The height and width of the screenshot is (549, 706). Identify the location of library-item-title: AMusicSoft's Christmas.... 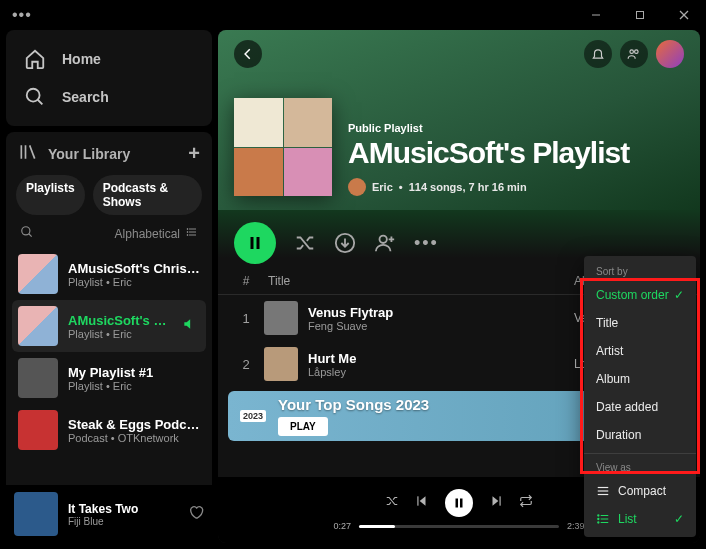
(134, 268).